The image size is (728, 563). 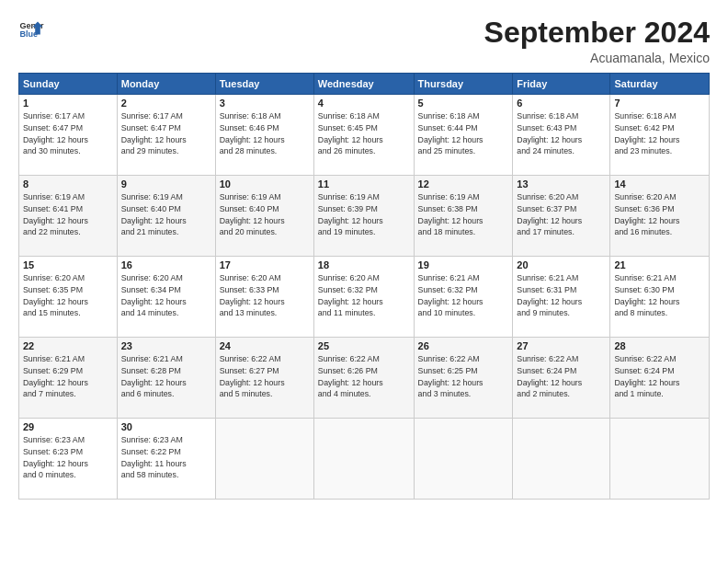 What do you see at coordinates (265, 377) in the screenshot?
I see `day-info: Sunrise: 6:22 AMSunset: 6:27 PMDaylight:…` at bounding box center [265, 377].